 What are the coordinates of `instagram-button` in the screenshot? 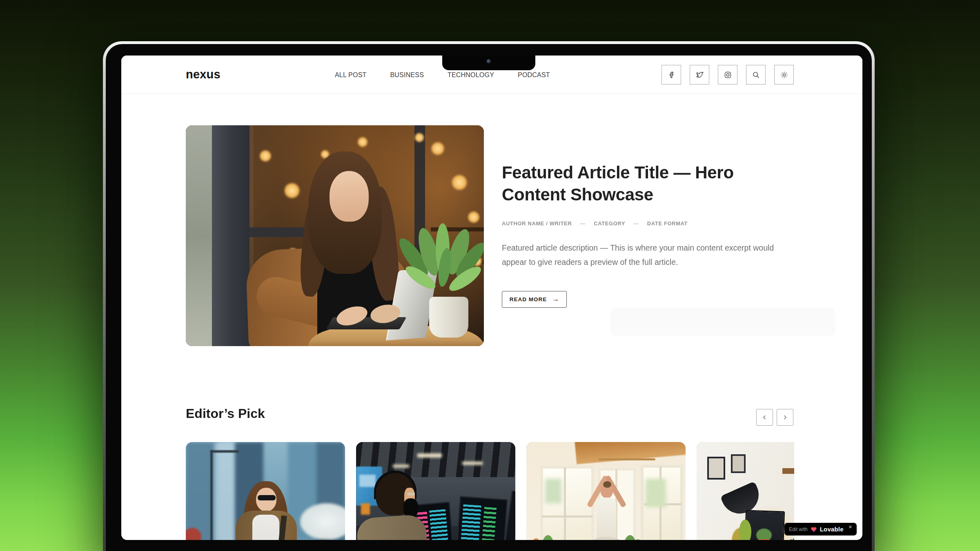 It's located at (728, 75).